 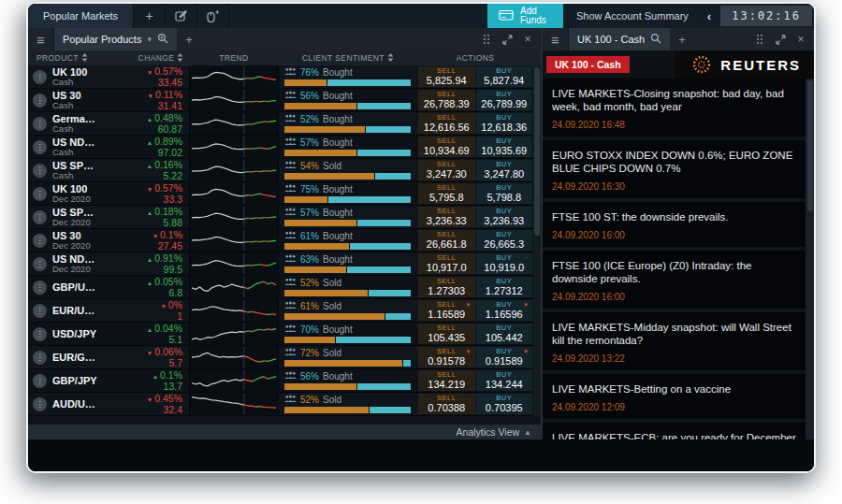 I want to click on column-header-change: CHANGE, so click(x=161, y=58).